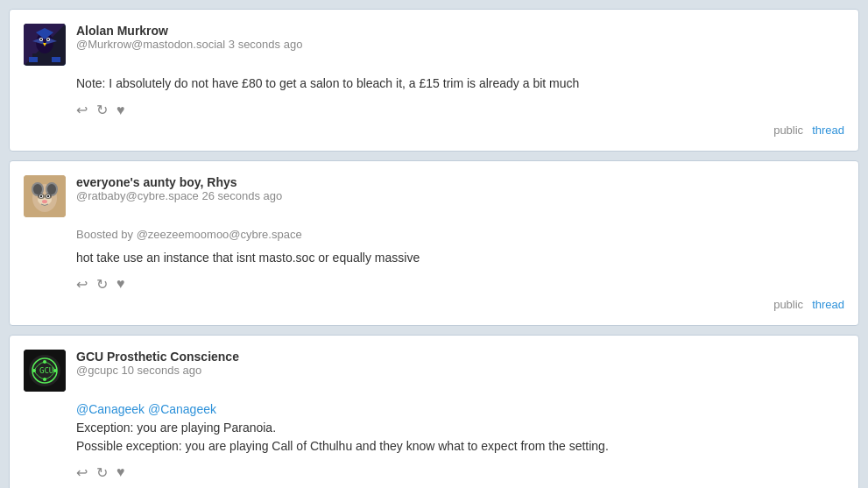 Image resolution: width=868 pixels, height=488 pixels. Describe the element at coordinates (461, 428) in the screenshot. I see `post-body-3: @Canageek @Canageek Exception: you are p…` at that location.